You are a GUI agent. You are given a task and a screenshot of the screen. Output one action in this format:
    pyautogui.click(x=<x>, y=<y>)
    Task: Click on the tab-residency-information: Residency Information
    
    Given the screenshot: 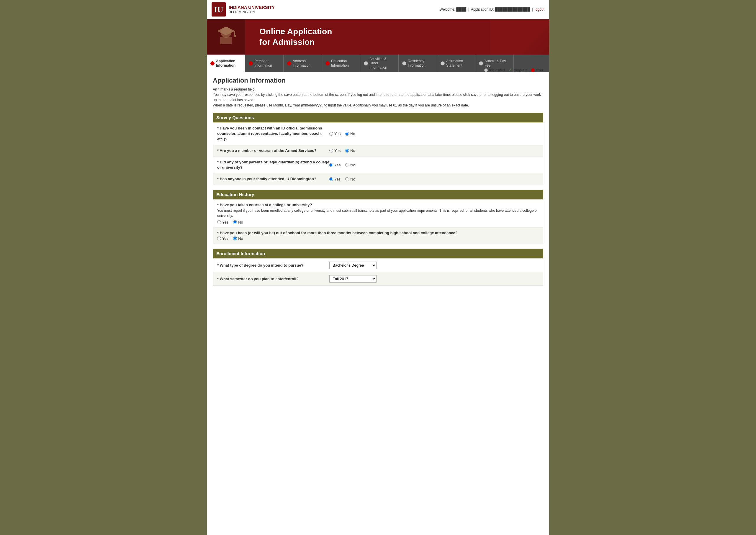 What is the action you would take?
    pyautogui.click(x=418, y=63)
    